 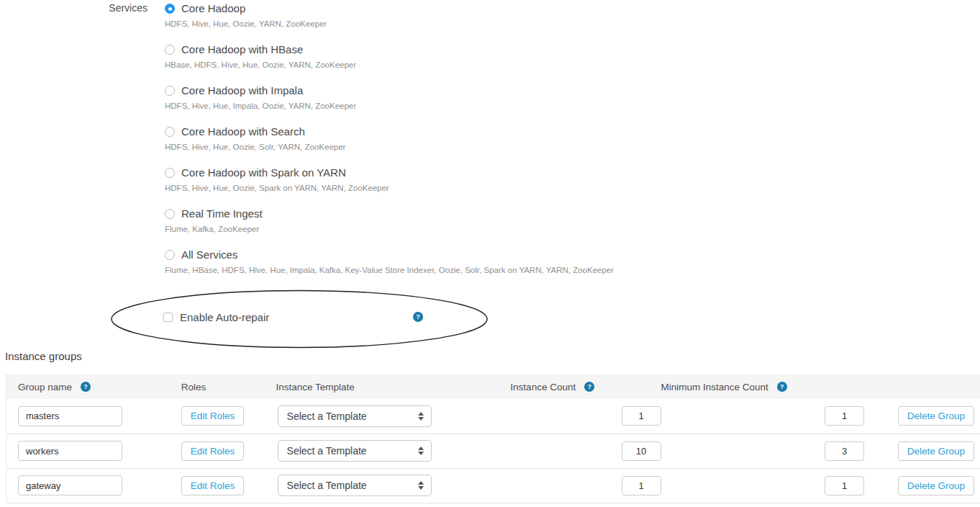 What do you see at coordinates (389, 180) in the screenshot?
I see `service-option-core-hadoop-spark: Core Hadoop with Spark on YARN HDFS, Hiv…` at bounding box center [389, 180].